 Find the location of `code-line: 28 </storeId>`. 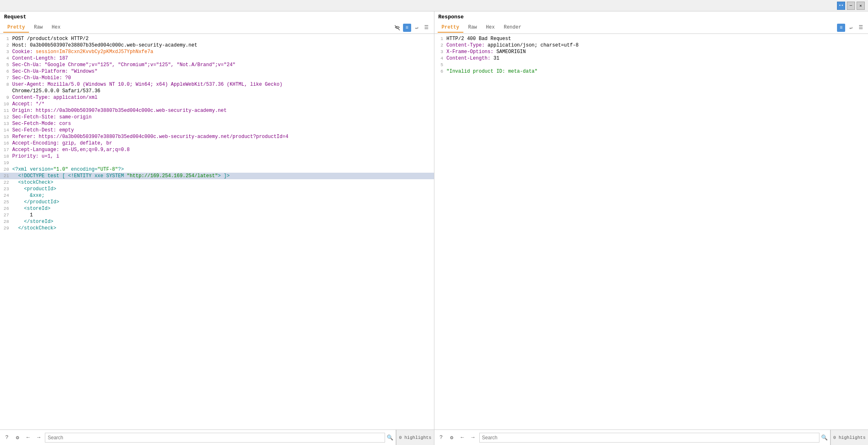

code-line: 28 </storeId> is located at coordinates (217, 222).